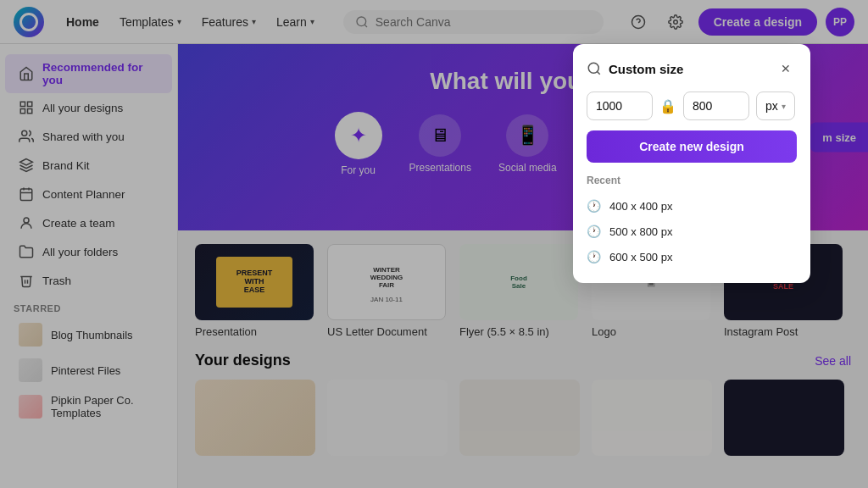  I want to click on lock-icon: 🔒, so click(668, 107).